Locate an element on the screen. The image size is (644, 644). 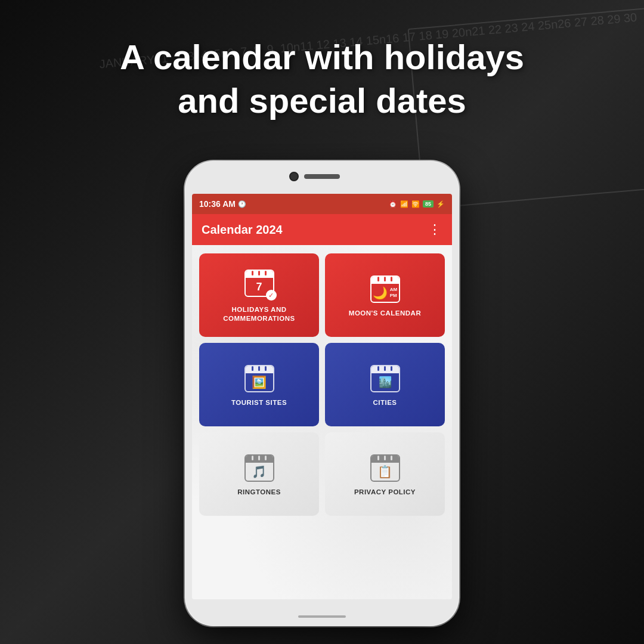
wifi-icon: 🛜 is located at coordinates (416, 204).